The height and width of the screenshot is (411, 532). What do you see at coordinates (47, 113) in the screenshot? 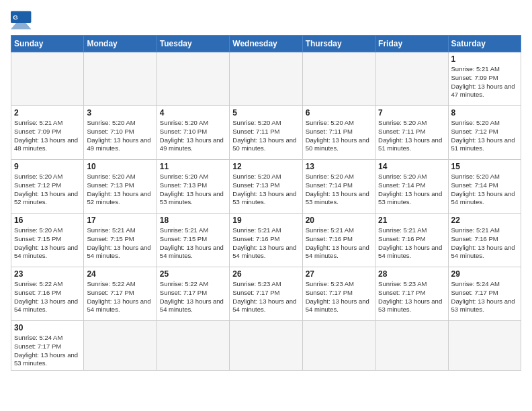
I see `day-number: 2` at bounding box center [47, 113].